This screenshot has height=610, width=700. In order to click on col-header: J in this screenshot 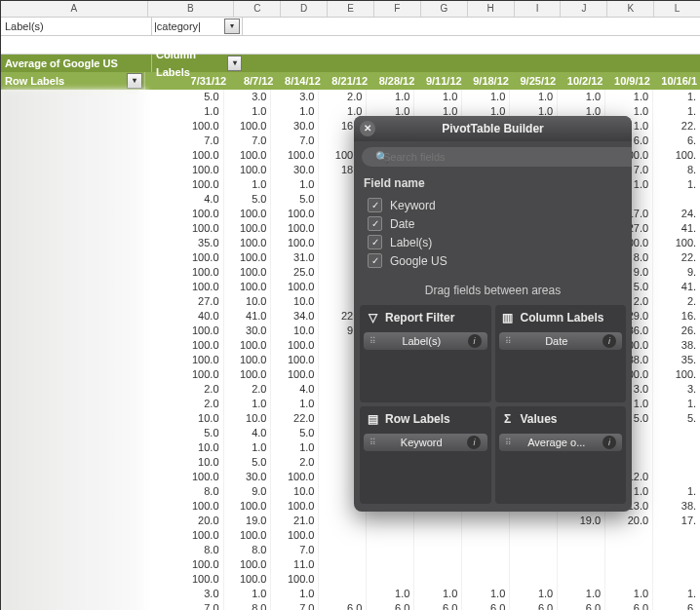, I will do `click(584, 9)`.